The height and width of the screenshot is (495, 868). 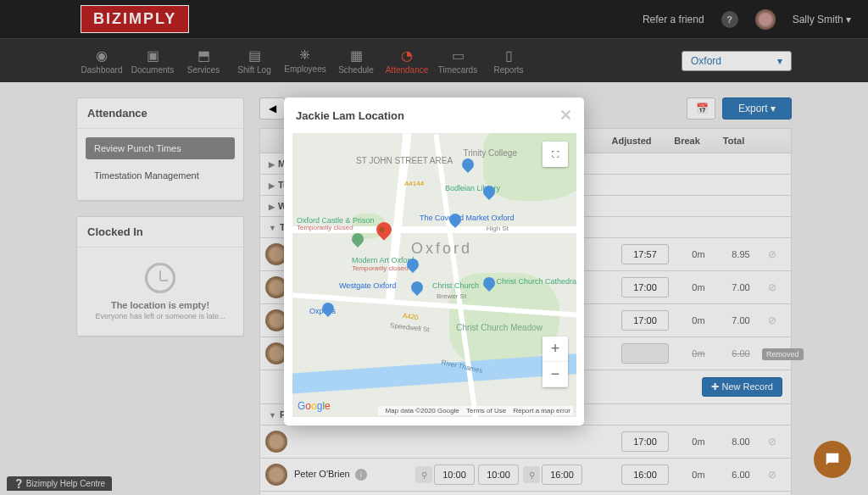 What do you see at coordinates (350, 115) in the screenshot?
I see `modal-title: Jackie Lam Location` at bounding box center [350, 115].